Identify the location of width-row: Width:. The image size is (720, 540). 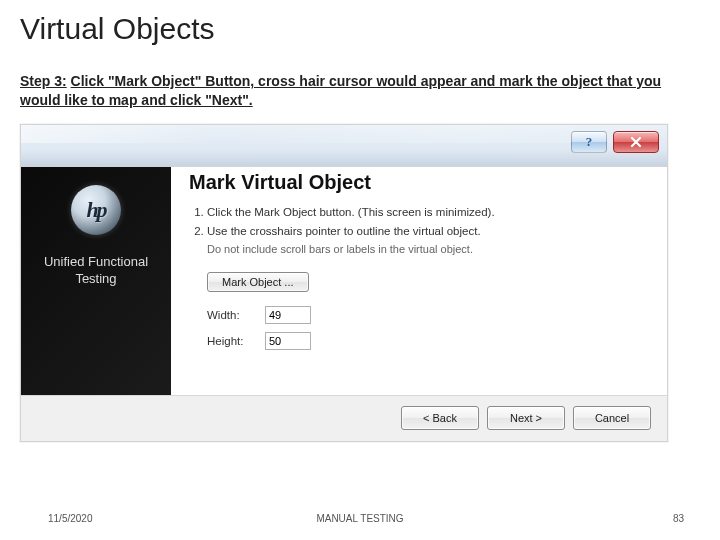
(430, 315).